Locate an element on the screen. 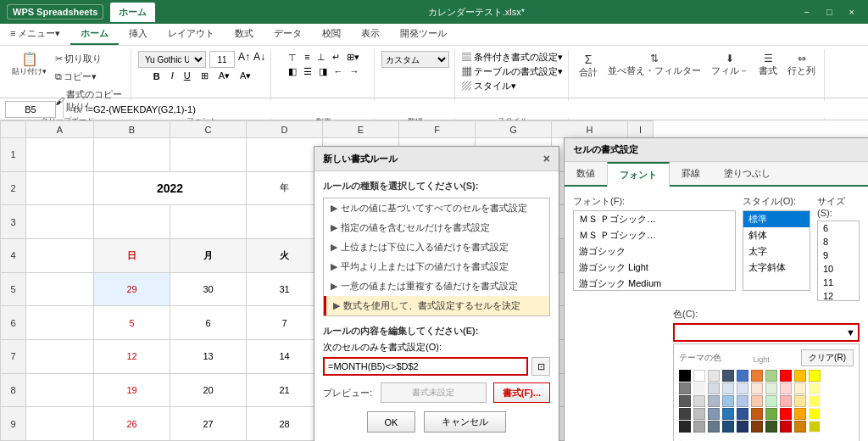  align-center-btn: ☰ is located at coordinates (308, 71).